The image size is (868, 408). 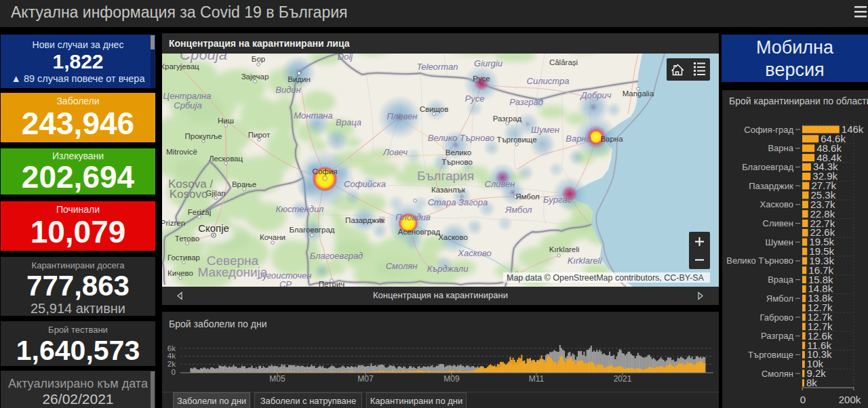 I want to click on svg-text: Търново, so click(x=457, y=162).